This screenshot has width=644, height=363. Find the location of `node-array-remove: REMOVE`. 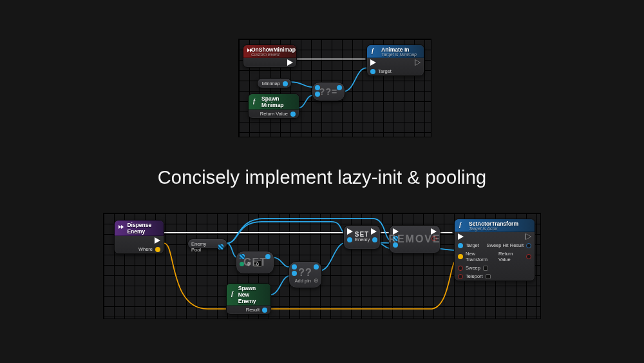

node-array-remove: REMOVE is located at coordinates (415, 239).